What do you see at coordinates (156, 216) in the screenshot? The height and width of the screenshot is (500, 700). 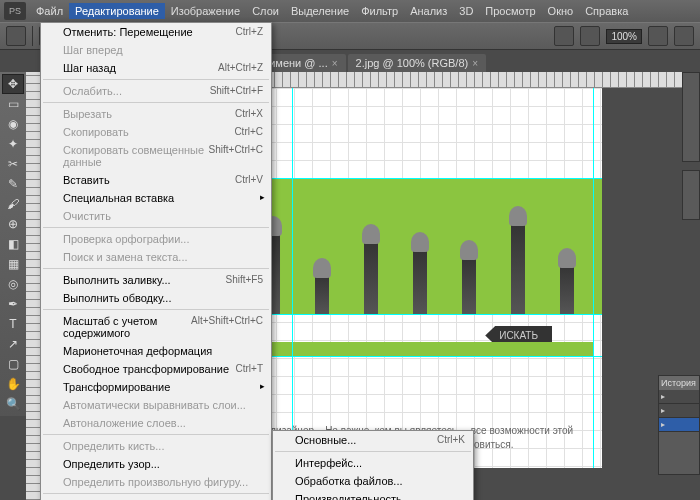 I see `menu-item: Очистить` at bounding box center [156, 216].